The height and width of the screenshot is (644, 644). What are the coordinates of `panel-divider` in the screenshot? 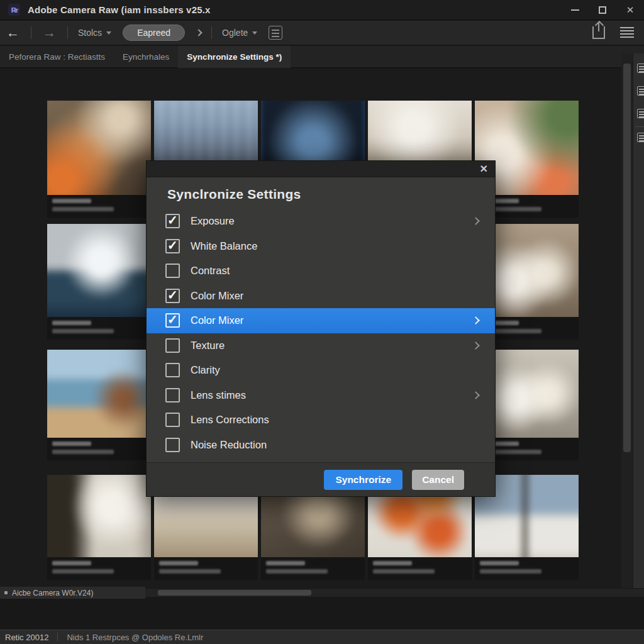 It's located at (640, 127).